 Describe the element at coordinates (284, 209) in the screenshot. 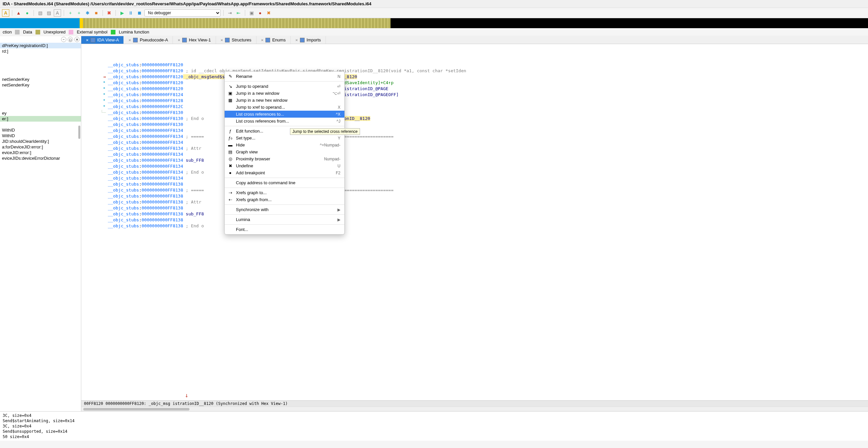

I see `menu-item-synchronize-with: Synchronize with▶` at that location.